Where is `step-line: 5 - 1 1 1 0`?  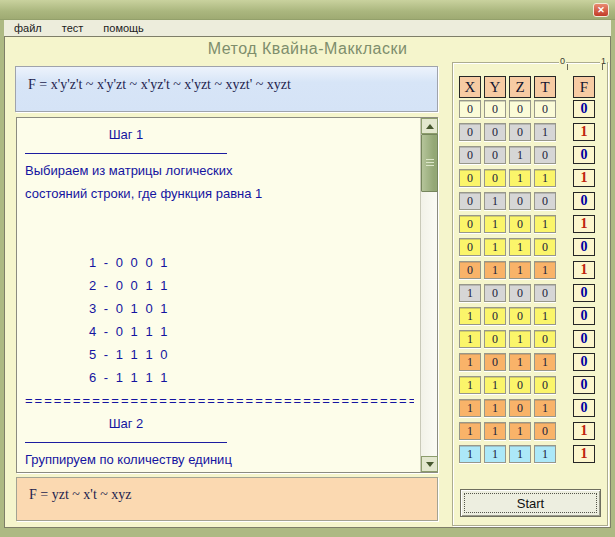 step-line: 5 - 1 1 1 0 is located at coordinates (220, 354).